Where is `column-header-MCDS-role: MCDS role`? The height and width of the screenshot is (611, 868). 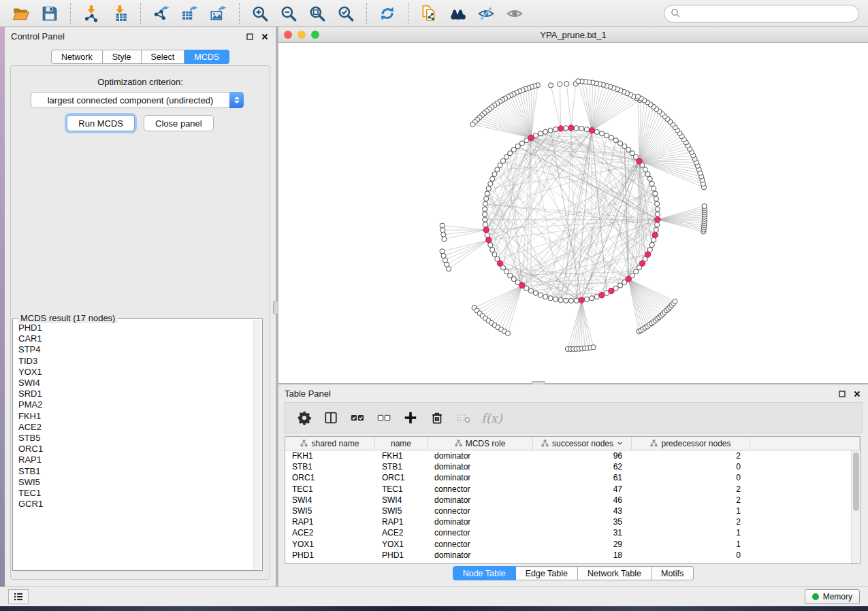 column-header-MCDS-role: MCDS role is located at coordinates (481, 444).